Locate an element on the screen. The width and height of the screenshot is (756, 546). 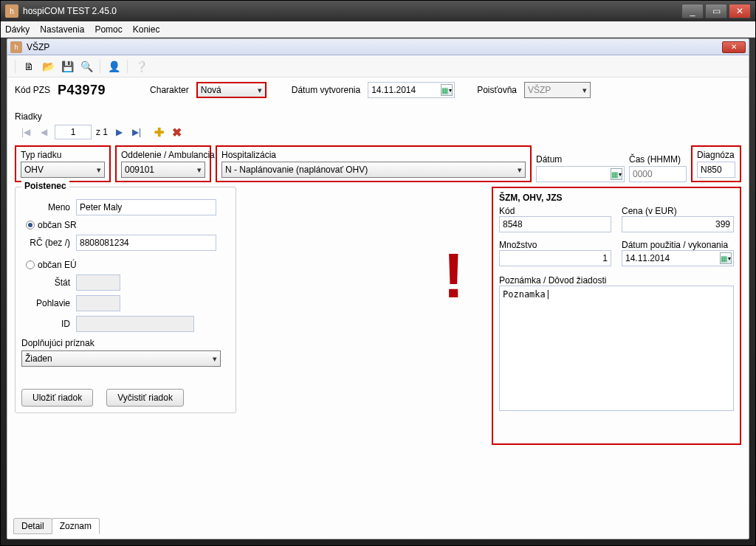
hospitalizacia-select: N - Naplánovanie (naplánovať OHV) is located at coordinates (374, 170).